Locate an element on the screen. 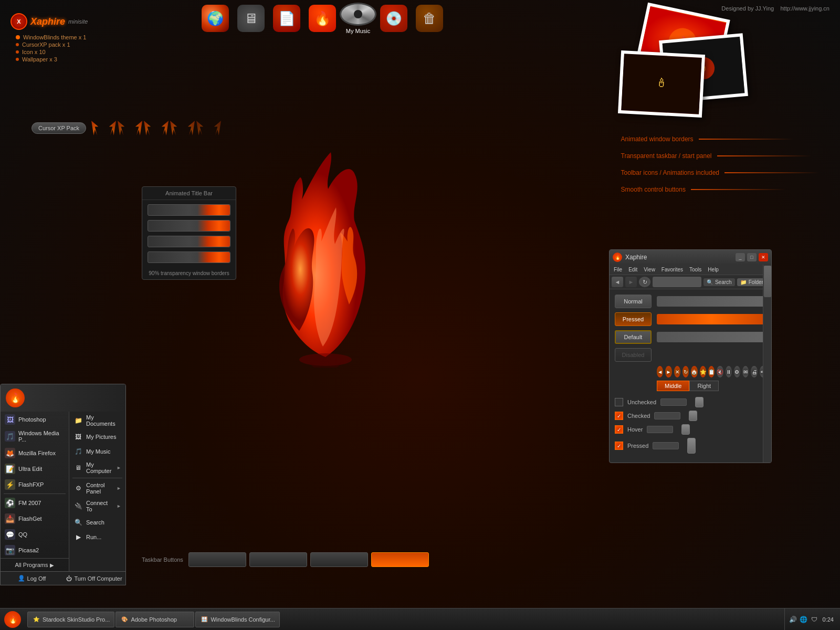 Image resolution: width=840 pixels, height=630 pixels. menu-item-qq: 💬 QQ is located at coordinates (35, 534).